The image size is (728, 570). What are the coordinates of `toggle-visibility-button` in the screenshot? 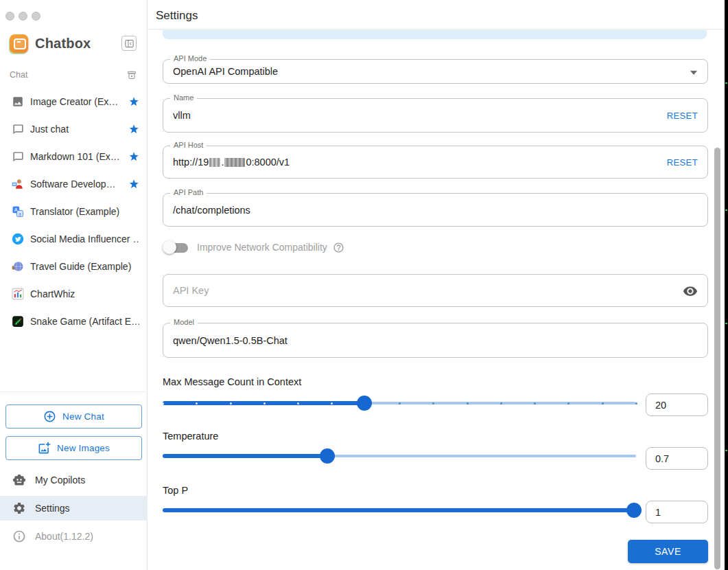 It's located at (690, 291).